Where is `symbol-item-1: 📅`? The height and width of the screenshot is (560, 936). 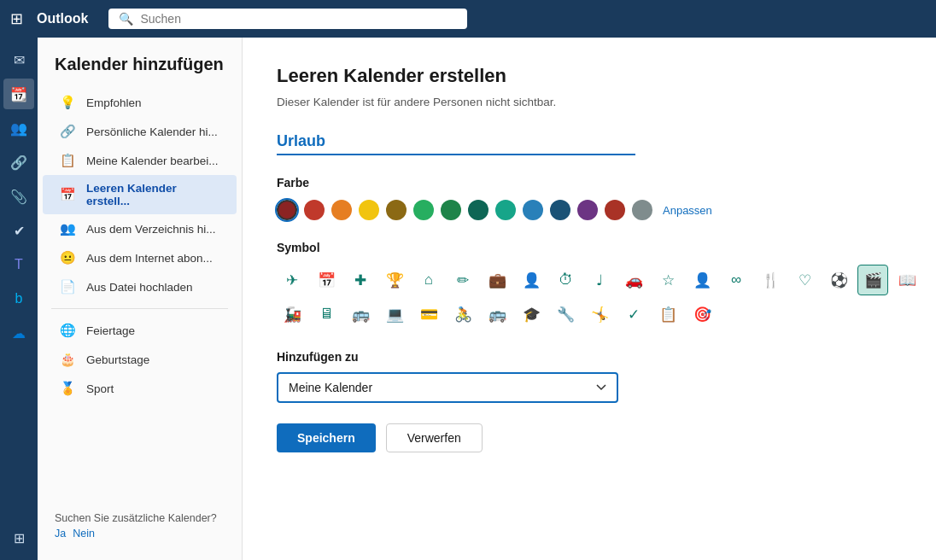 symbol-item-1: 📅 is located at coordinates (326, 280).